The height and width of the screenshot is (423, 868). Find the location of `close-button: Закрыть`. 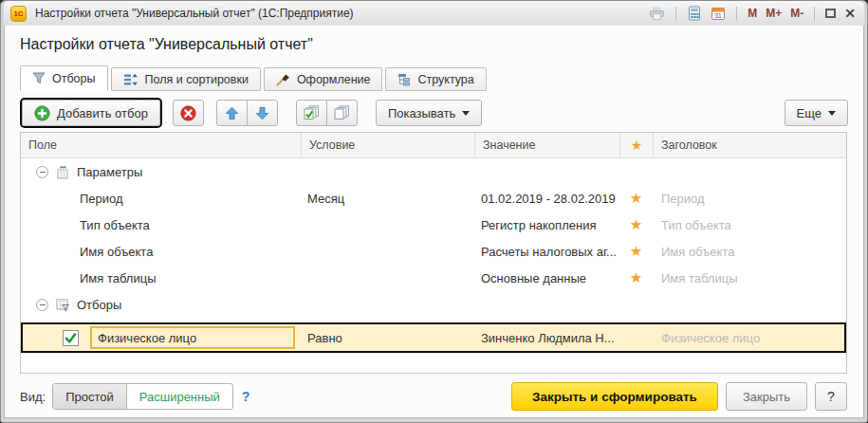

close-button: Закрыть is located at coordinates (766, 396).